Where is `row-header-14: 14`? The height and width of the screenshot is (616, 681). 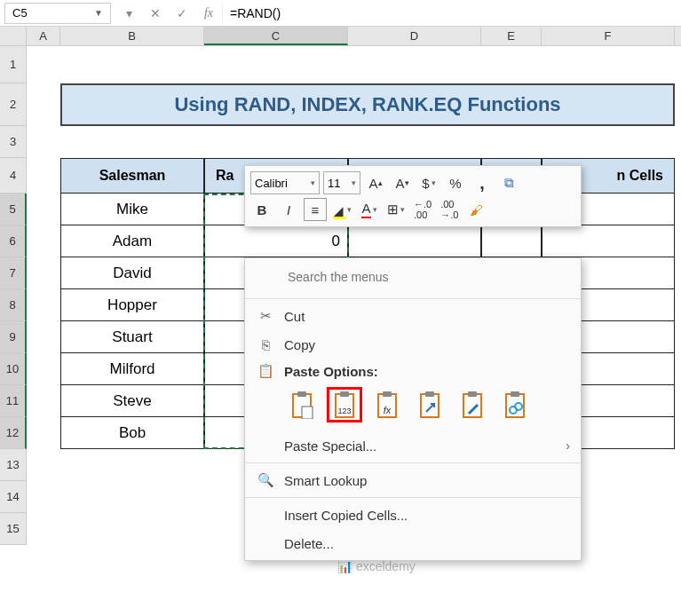
row-header-14: 14 is located at coordinates (13, 497).